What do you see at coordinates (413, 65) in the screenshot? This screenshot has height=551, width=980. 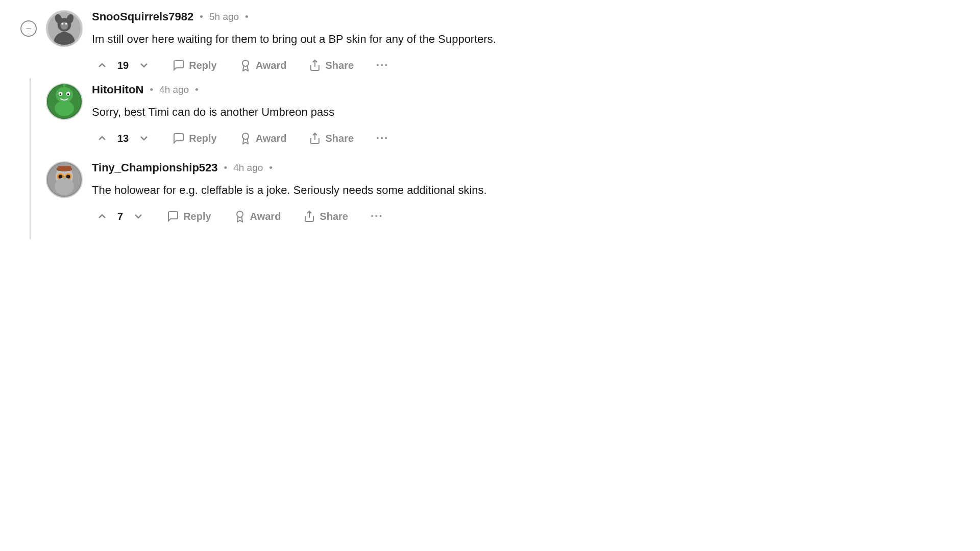 I see `action-bar: 19 Reply` at bounding box center [413, 65].